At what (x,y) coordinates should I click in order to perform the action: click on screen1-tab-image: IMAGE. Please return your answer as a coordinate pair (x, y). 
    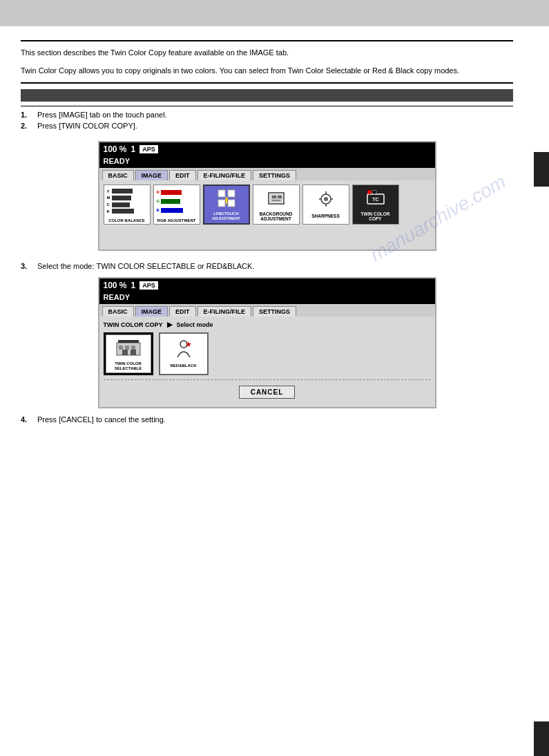
    Looking at the image, I should click on (152, 176).